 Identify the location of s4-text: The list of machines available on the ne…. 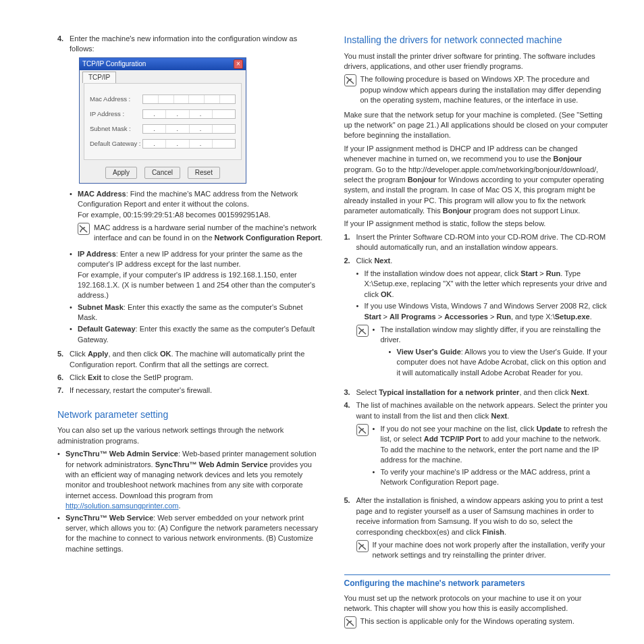
(483, 410).